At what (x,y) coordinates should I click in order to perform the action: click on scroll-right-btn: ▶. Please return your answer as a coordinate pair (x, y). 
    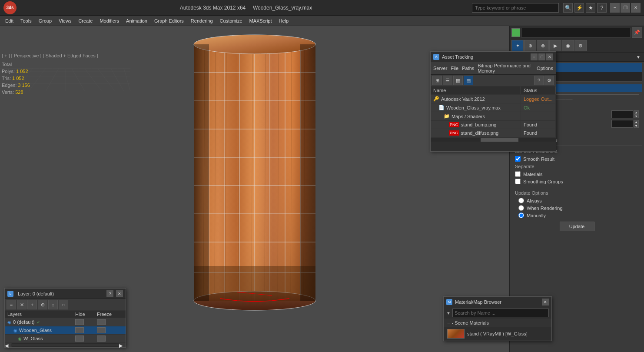
    Looking at the image, I should click on (122, 345).